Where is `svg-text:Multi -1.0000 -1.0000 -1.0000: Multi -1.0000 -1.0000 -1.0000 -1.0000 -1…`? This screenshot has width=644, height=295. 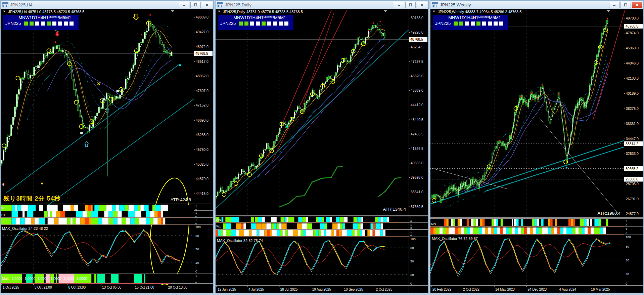
svg-text:Multi -1.0000 -1.0000 -1.0000: Multi -1.0000 -1.0000 -1.0000 -1.0000 -1… is located at coordinates (45, 279).